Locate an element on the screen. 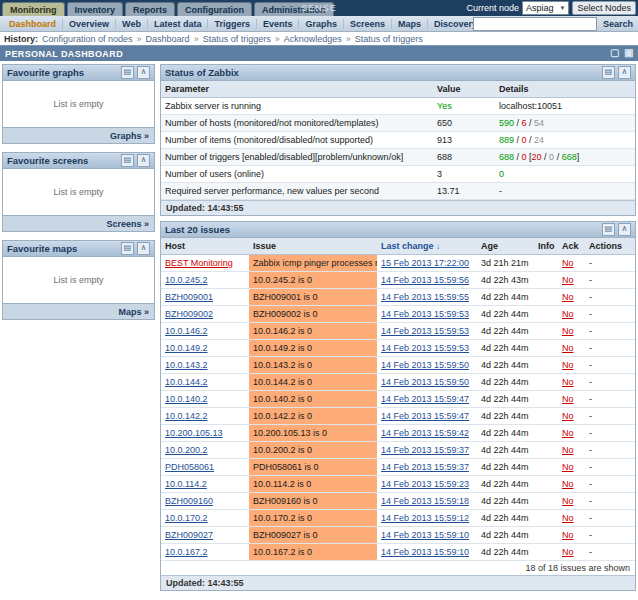 The image size is (638, 600). host-link: 10.0.142.2 is located at coordinates (186, 416).